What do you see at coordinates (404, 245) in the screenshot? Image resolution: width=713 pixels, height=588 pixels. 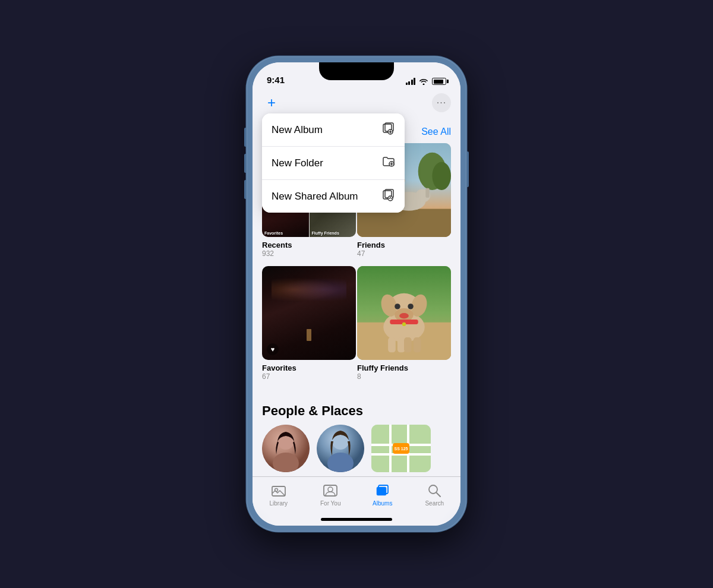 I see `friends-album-name: Friends` at bounding box center [404, 245].